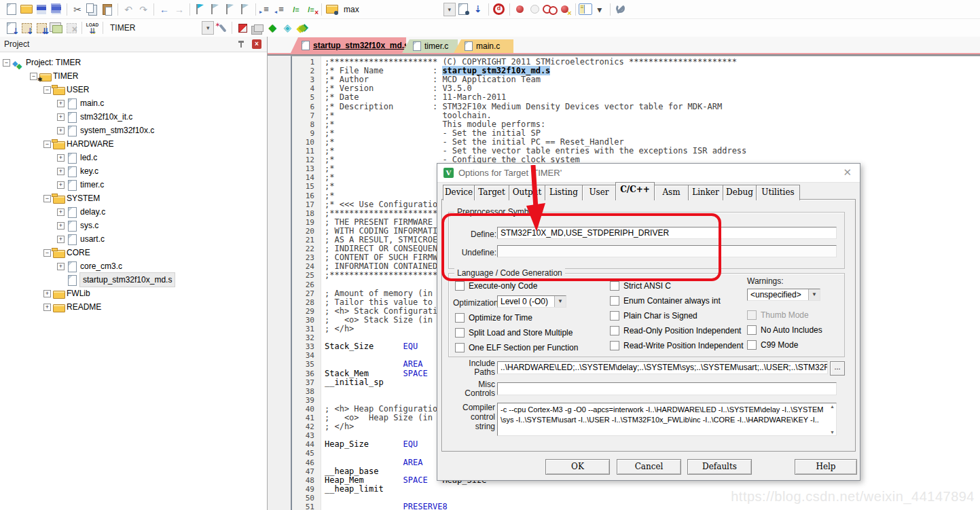  I want to click on build-icon, so click(26, 28).